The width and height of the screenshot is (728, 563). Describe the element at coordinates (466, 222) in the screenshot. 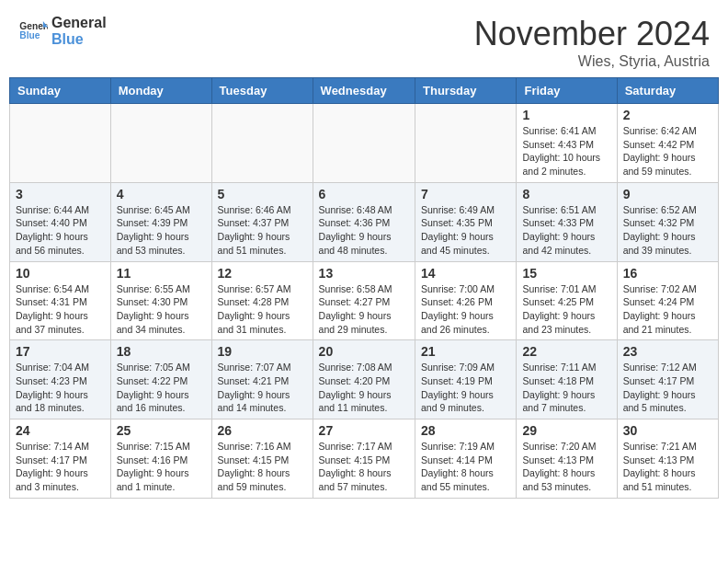

I see `table-row: 7 Sunrise: 6:49 AMSunset: 4:35 PMDayligh…` at that location.